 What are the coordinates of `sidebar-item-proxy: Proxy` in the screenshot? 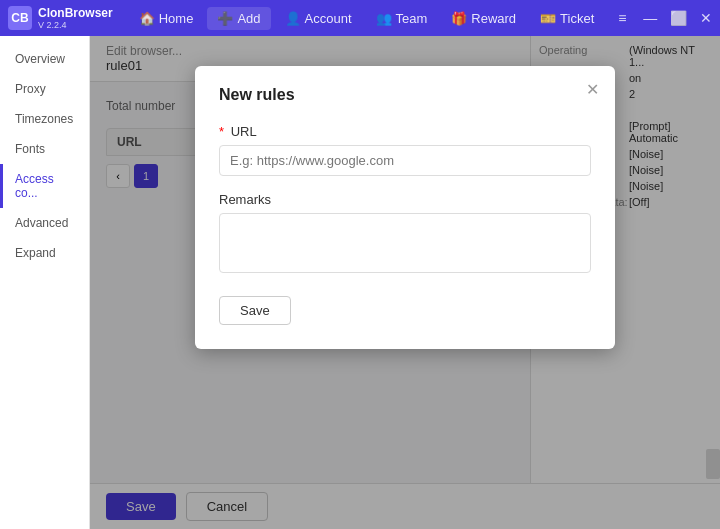 It's located at (44, 89).